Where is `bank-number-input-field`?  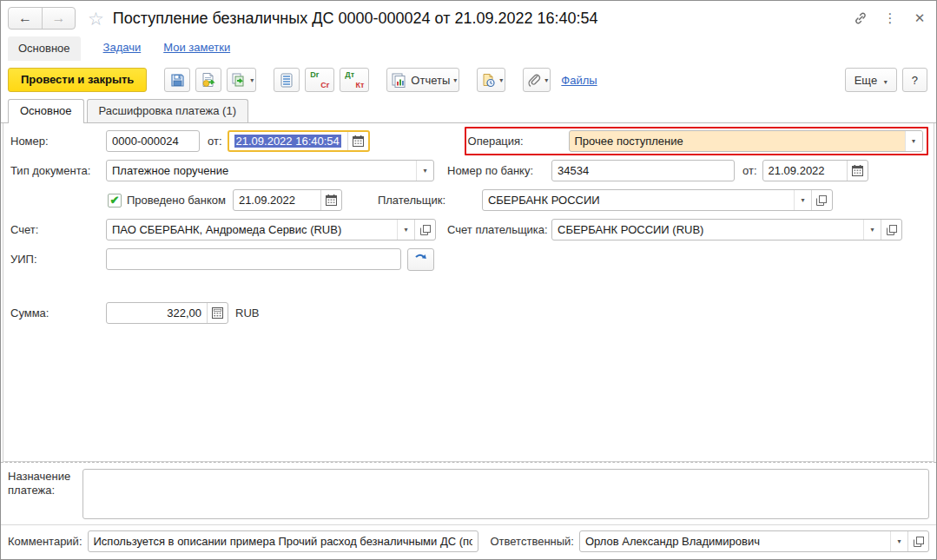 bank-number-input-field is located at coordinates (643, 170).